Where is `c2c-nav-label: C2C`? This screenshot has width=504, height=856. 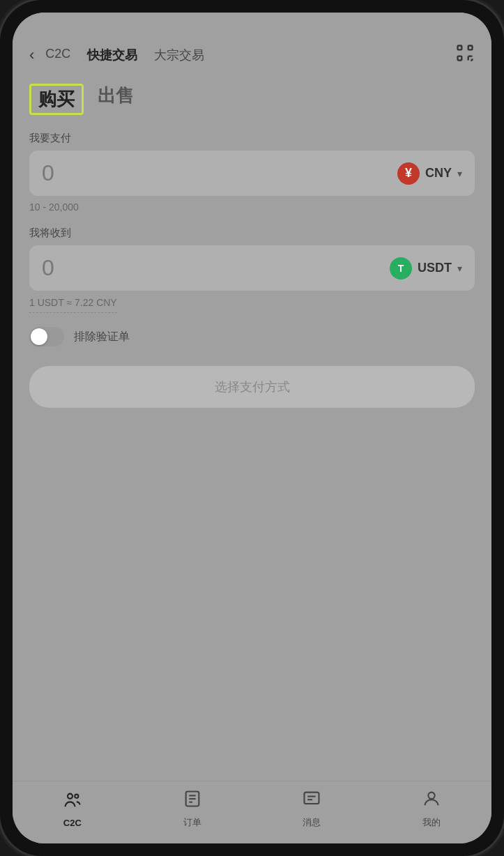
c2c-nav-label: C2C is located at coordinates (72, 823).